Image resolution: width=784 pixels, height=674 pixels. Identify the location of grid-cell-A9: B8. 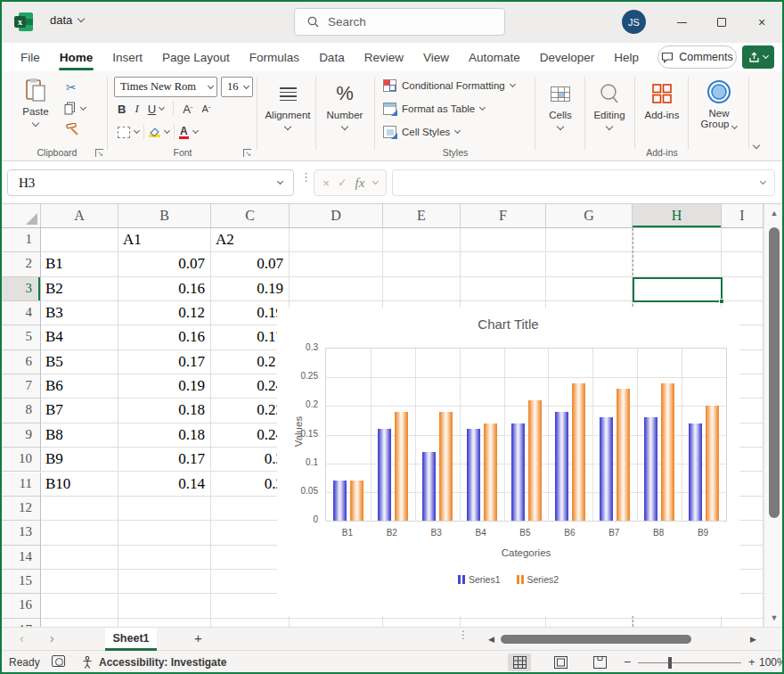
(80, 435).